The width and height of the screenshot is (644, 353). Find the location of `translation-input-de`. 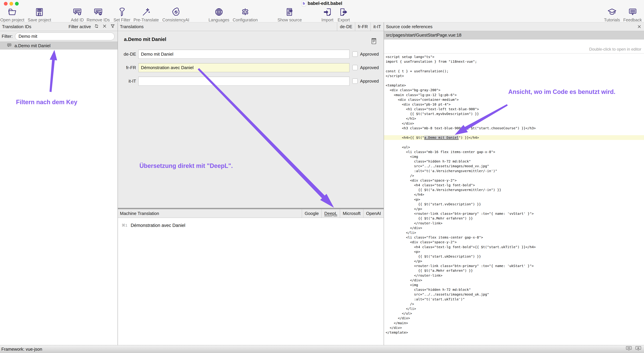

translation-input-de is located at coordinates (244, 54).